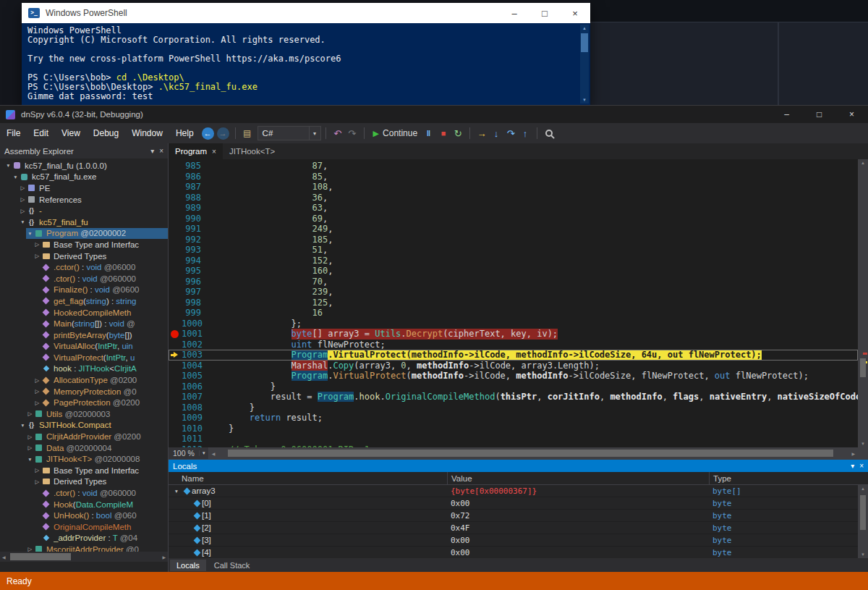 The width and height of the screenshot is (868, 590). Describe the element at coordinates (854, 453) in the screenshot. I see `scroll-right-icon: ▶` at that location.